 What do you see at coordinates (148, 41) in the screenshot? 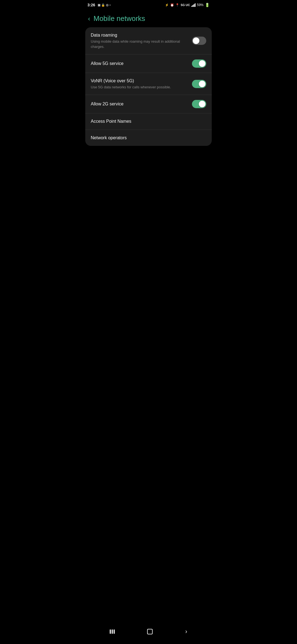
I see `setting-item-data-roaming: Data roamingUsing mobile data while roam…` at bounding box center [148, 41].